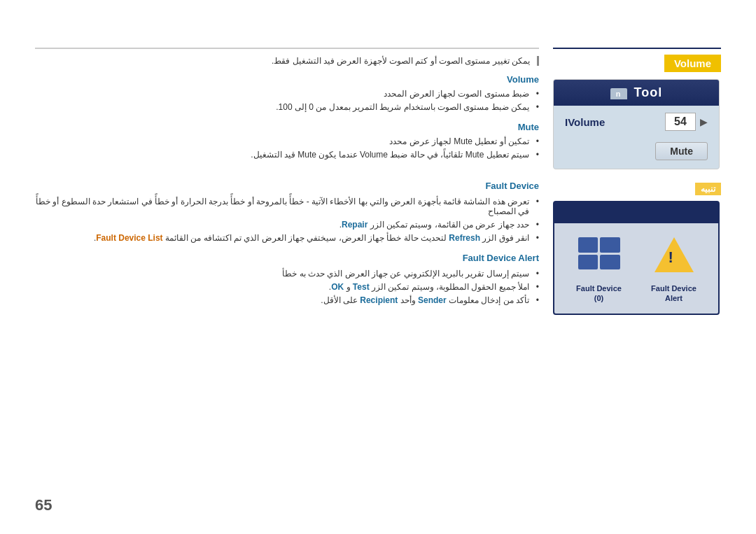 The width and height of the screenshot is (756, 534). Describe the element at coordinates (361, 287) in the screenshot. I see `test-link: Test` at that location.